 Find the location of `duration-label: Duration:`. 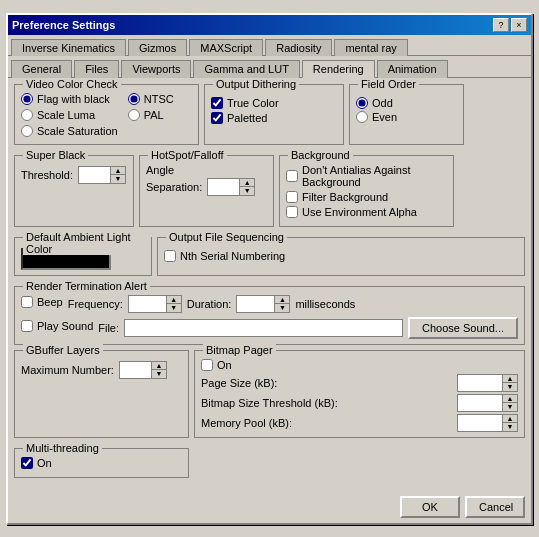

duration-label: Duration: is located at coordinates (210, 304).